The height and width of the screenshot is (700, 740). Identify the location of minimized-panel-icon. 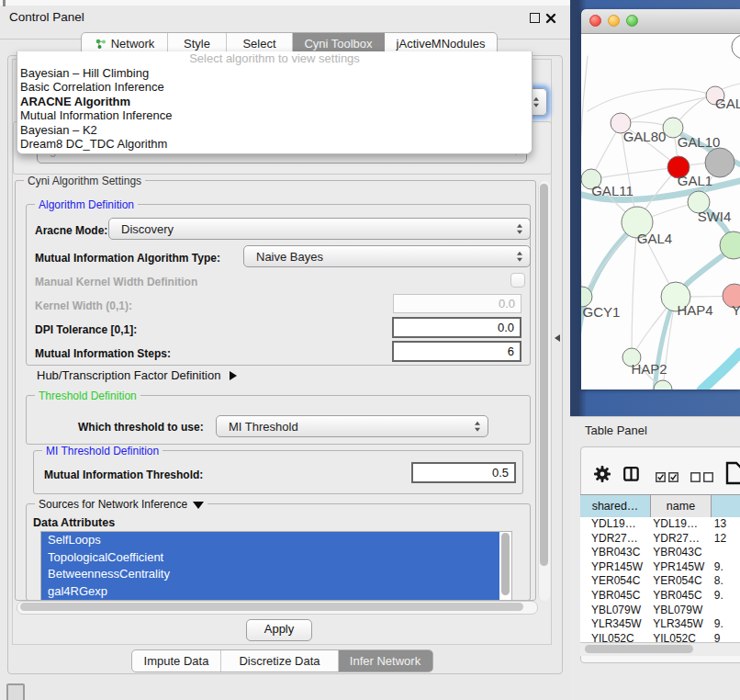
(16, 692).